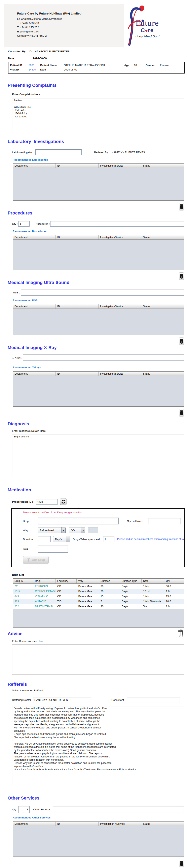 Image resolution: width=187 pixels, height=868 pixels. I want to click on section-title-other-services: Other Services, so click(98, 798).